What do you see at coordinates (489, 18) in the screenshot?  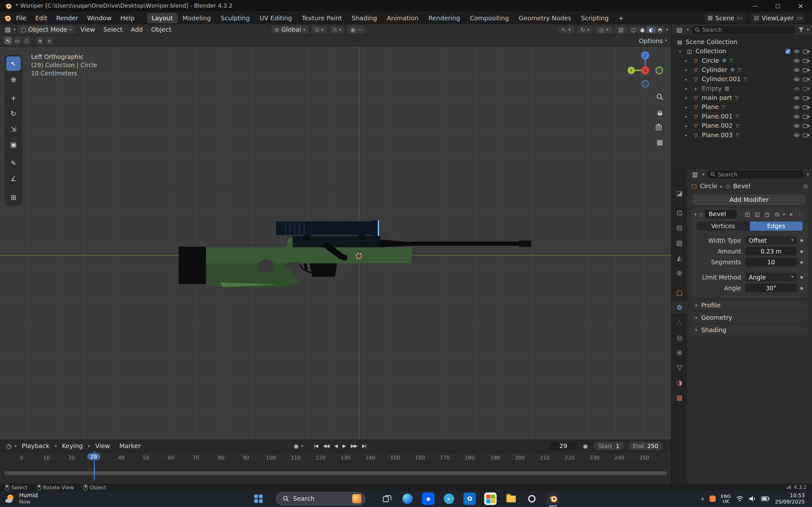 I see `workspace-tab-compositing: Compositing` at bounding box center [489, 18].